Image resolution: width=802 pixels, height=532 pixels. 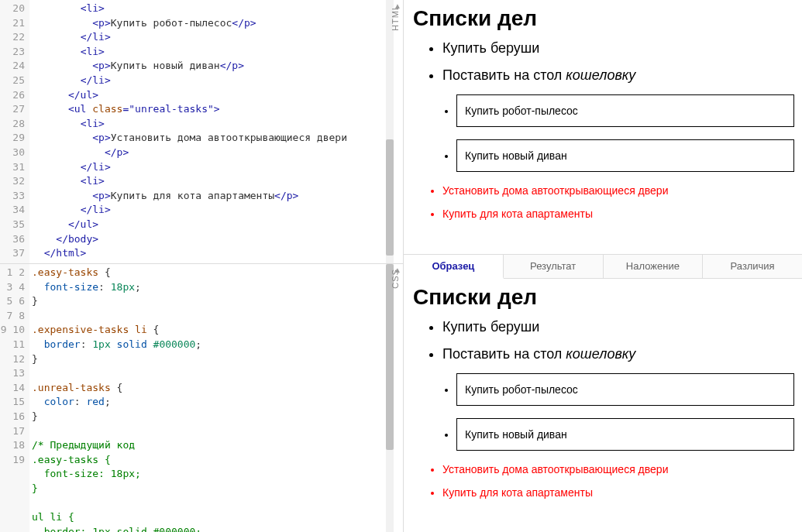 I want to click on tab-result: Результат, so click(x=553, y=266).